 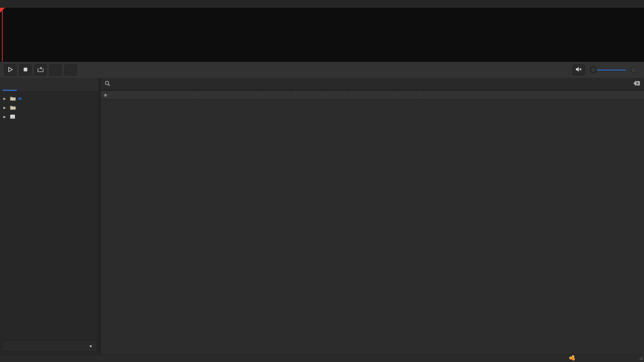 I want to click on clear-search-icon, so click(x=637, y=84).